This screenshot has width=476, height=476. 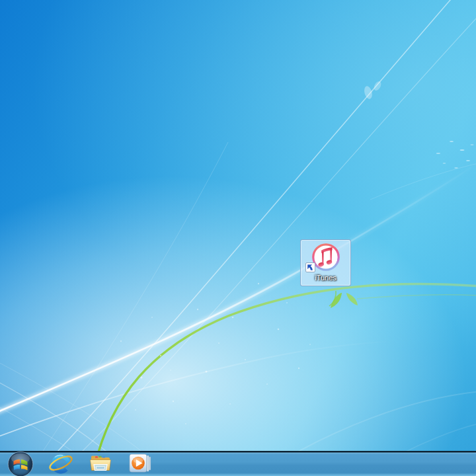 What do you see at coordinates (61, 463) in the screenshot?
I see `taskbar-item-internet-explorer` at bounding box center [61, 463].